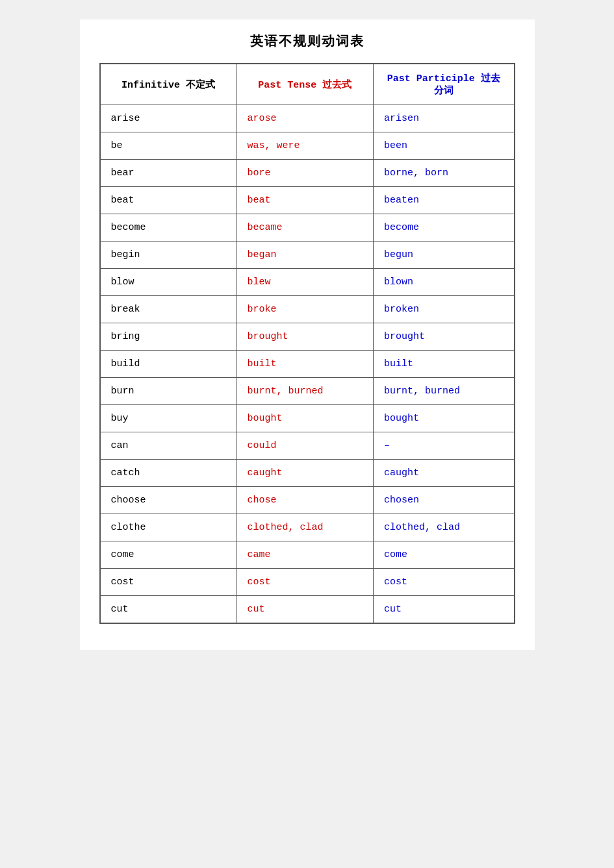  What do you see at coordinates (305, 228) in the screenshot?
I see `cell-past-tense: became` at bounding box center [305, 228].